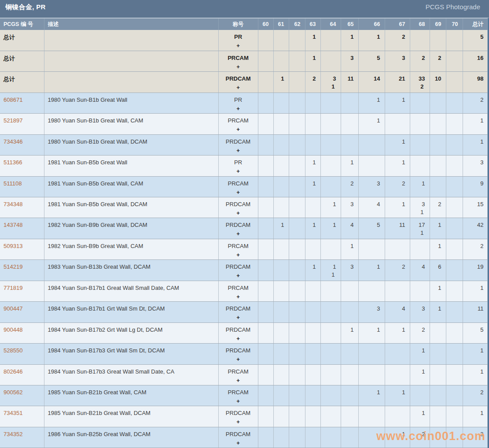  Describe the element at coordinates (13, 434) in the screenshot. I see `pcgs-number-link: 734352` at that location.